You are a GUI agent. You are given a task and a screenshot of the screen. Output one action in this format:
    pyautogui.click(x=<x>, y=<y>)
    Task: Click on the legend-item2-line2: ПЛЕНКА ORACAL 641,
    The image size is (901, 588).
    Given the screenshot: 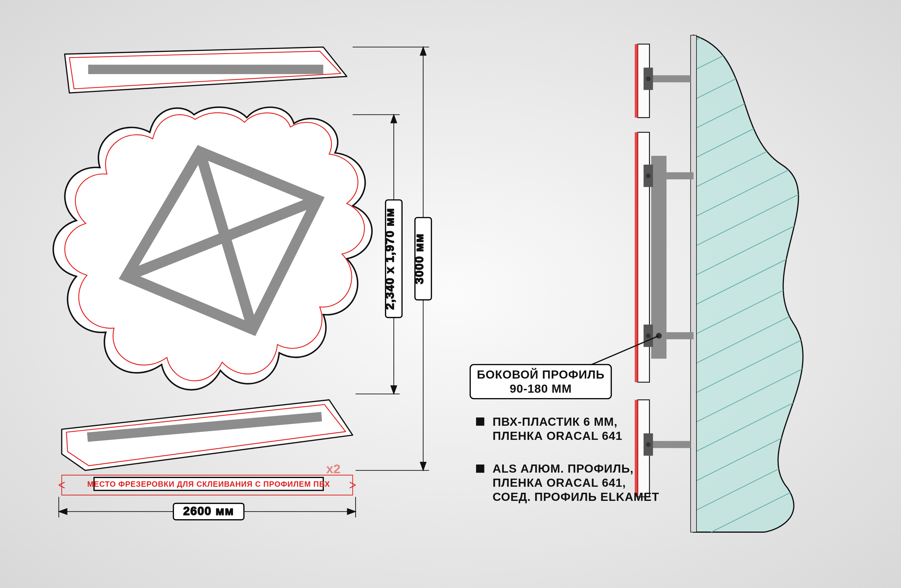 What is the action you would take?
    pyautogui.click(x=559, y=483)
    